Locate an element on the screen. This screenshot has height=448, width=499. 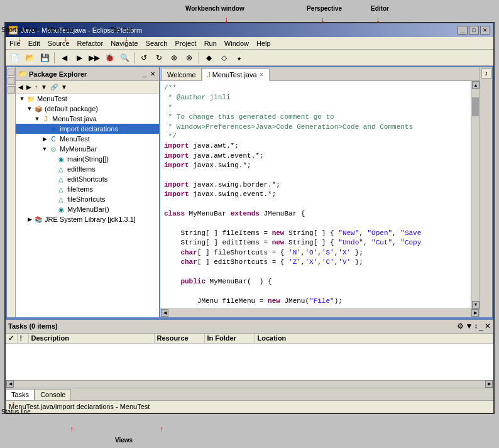
editshortcuts-icon: △ is located at coordinates (61, 179).